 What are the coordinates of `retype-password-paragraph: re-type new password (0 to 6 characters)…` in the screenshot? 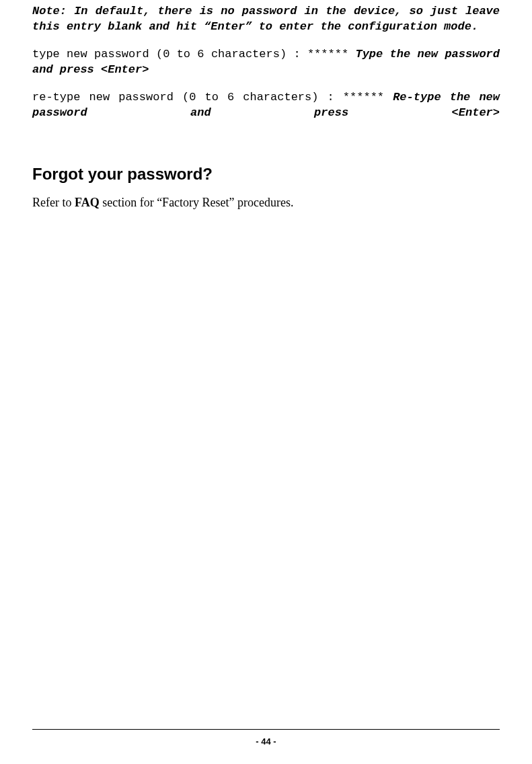 It's located at (266, 113).